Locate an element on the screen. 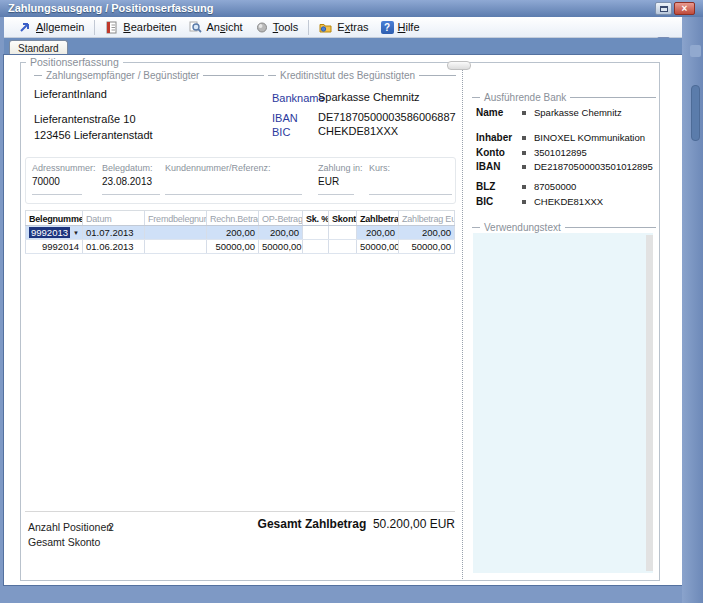 Image resolution: width=703 pixels, height=603 pixels. payee-group-title: Zahlungsempfänger / Begünstigter is located at coordinates (122, 76).